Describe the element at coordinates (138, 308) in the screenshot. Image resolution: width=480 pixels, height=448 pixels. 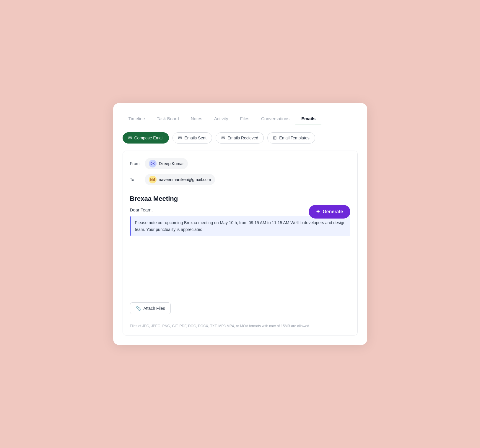
I see `paperclip-icon: 📎` at that location.